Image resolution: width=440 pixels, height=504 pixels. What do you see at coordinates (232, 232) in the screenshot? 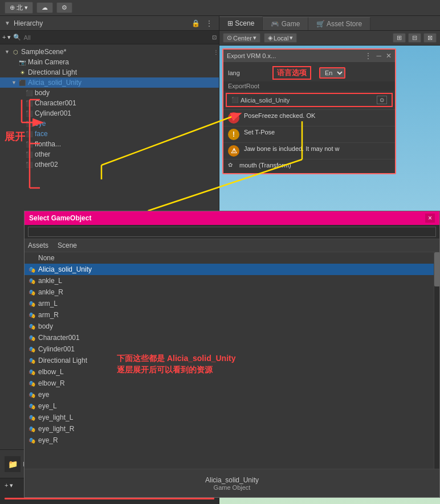
I see `dialog-search-input` at bounding box center [232, 232].